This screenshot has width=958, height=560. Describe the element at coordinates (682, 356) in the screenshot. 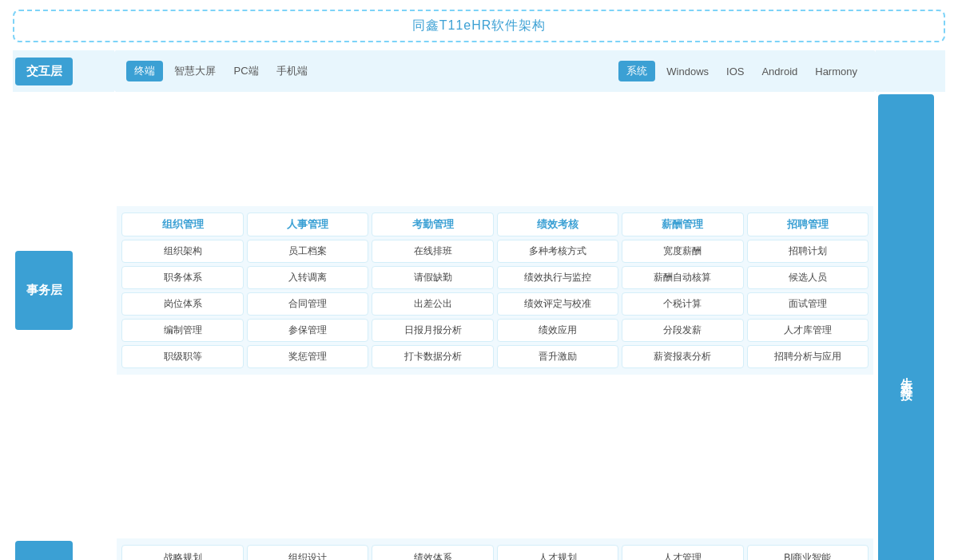

I see `module-item-4-4: 薪资报表分析` at that location.